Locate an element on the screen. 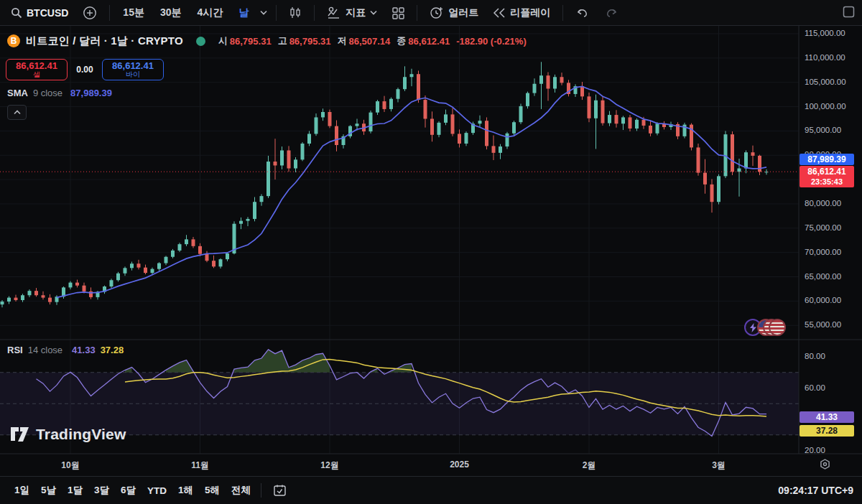 This screenshot has width=862, height=504. layout-grid-button is located at coordinates (398, 13).